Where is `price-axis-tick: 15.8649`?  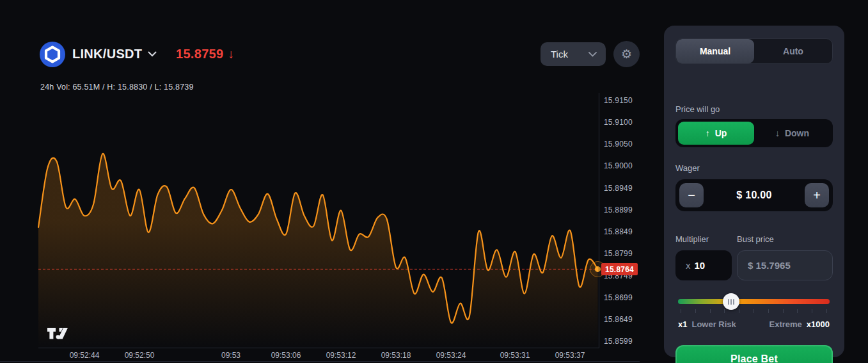
price-axis-tick: 15.8649 is located at coordinates (618, 319).